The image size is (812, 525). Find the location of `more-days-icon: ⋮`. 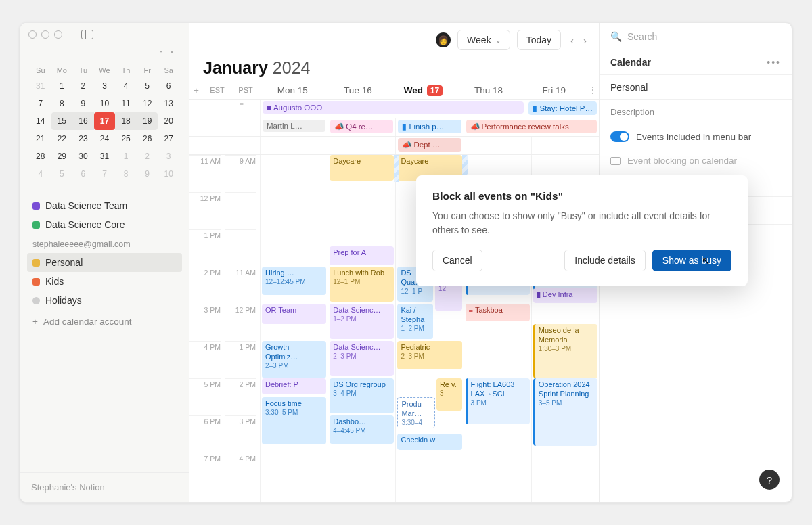

more-days-icon: ⋮ is located at coordinates (593, 90).